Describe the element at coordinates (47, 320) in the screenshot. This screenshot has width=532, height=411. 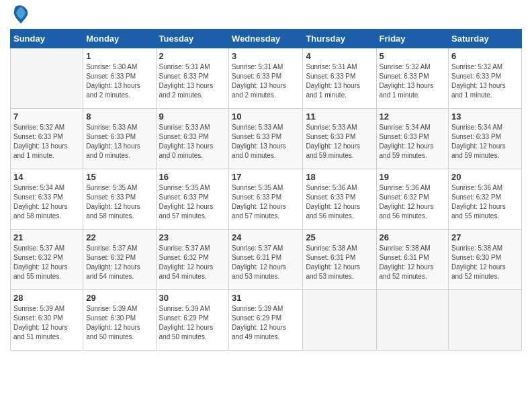
I see `calendar-cell: 28Sunrise: 5:39 AM Sunset: 6:30 PM Dayli…` at that location.